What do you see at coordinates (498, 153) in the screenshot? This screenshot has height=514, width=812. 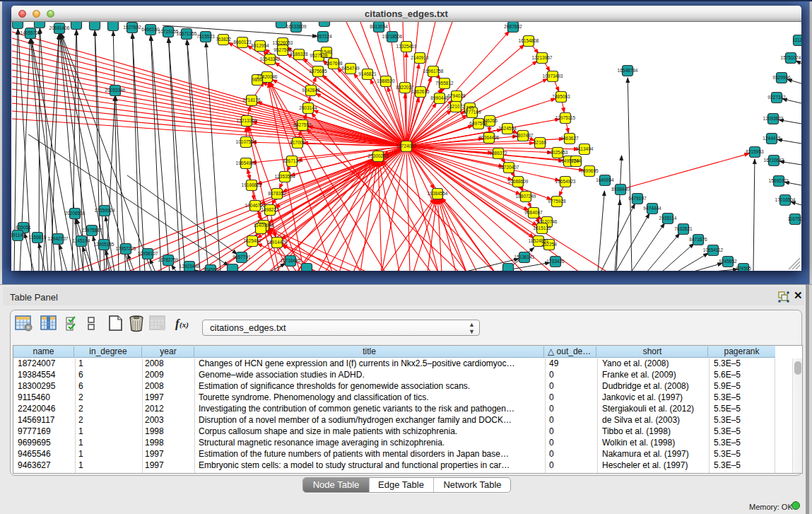 I see `svg-text: 7386372` at bounding box center [498, 153].